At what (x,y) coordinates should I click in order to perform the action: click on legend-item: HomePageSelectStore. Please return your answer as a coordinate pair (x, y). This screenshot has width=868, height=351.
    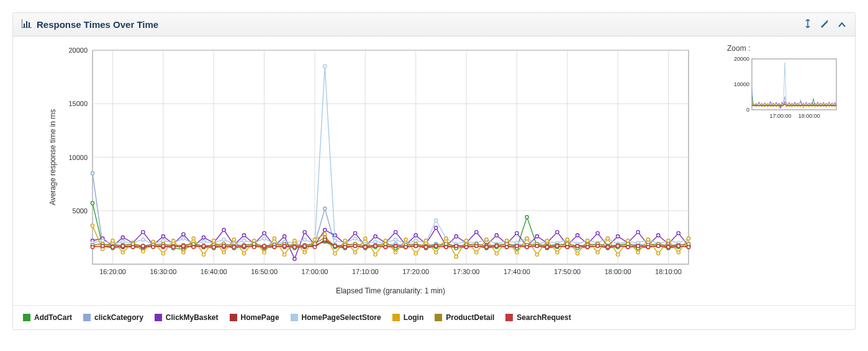
    Looking at the image, I should click on (336, 318).